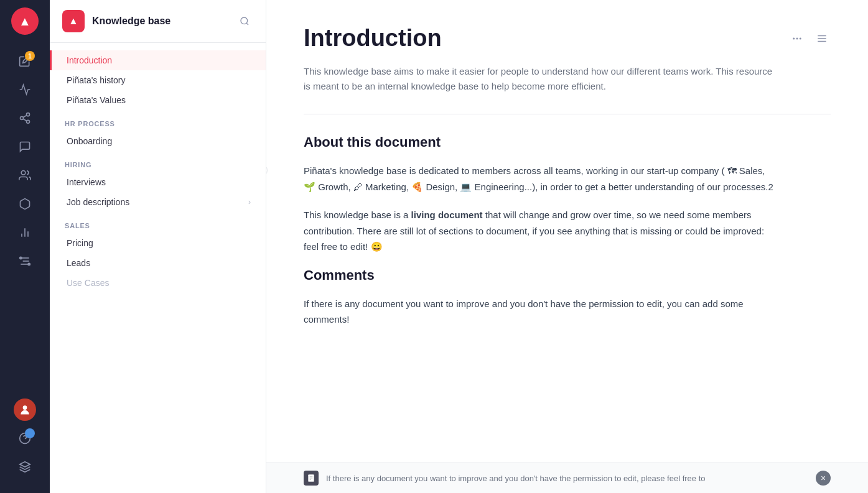  I want to click on sidebar-nav: Introduction Piñata's history Piñata's V…, so click(158, 172).